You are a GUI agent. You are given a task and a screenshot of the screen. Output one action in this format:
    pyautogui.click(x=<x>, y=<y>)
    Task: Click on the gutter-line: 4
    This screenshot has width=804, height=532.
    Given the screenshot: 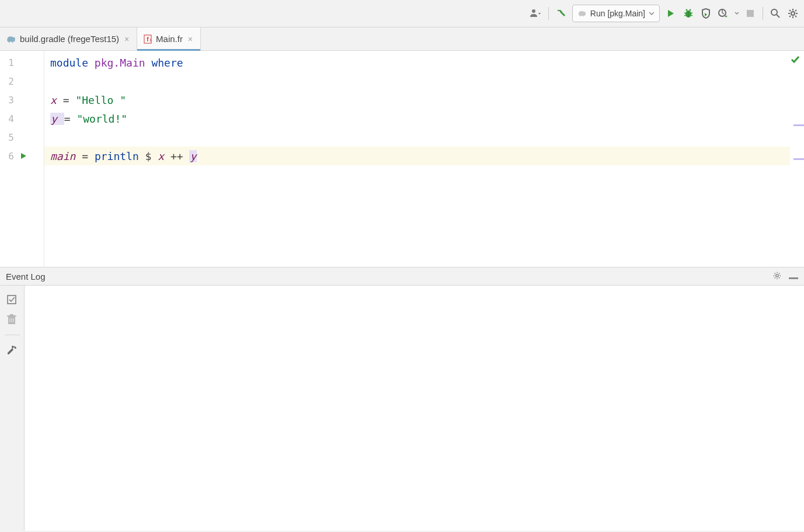 What is the action you would take?
    pyautogui.click(x=22, y=119)
    